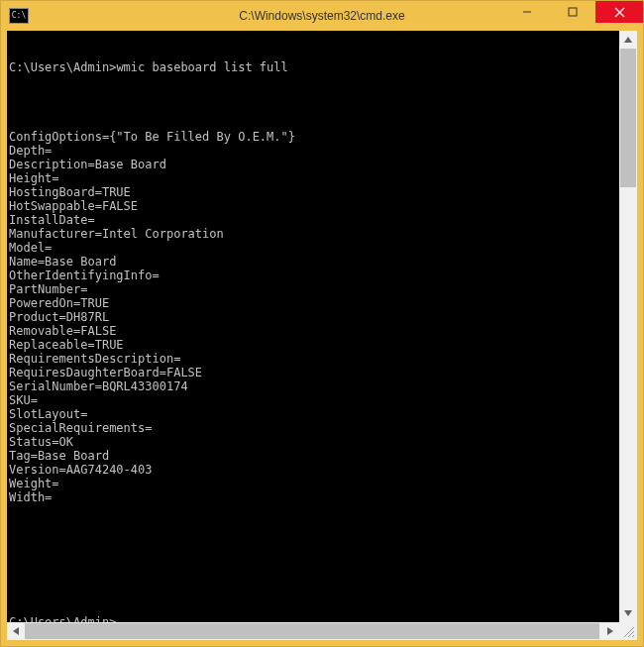 The height and width of the screenshot is (647, 644). I want to click on output-line: PoweredOn=TRUE, so click(314, 303).